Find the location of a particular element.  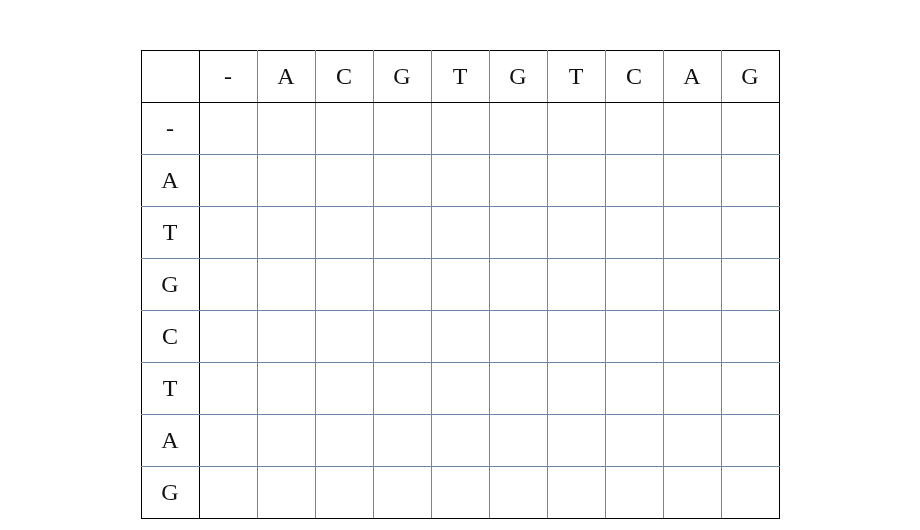

table-row: C is located at coordinates (460, 337).